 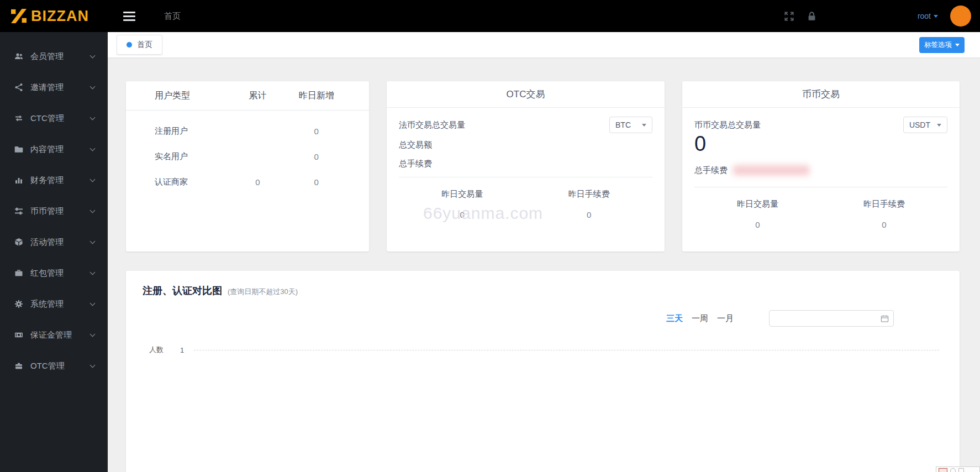 What do you see at coordinates (526, 95) in the screenshot?
I see `card-title: OTC交易` at bounding box center [526, 95].